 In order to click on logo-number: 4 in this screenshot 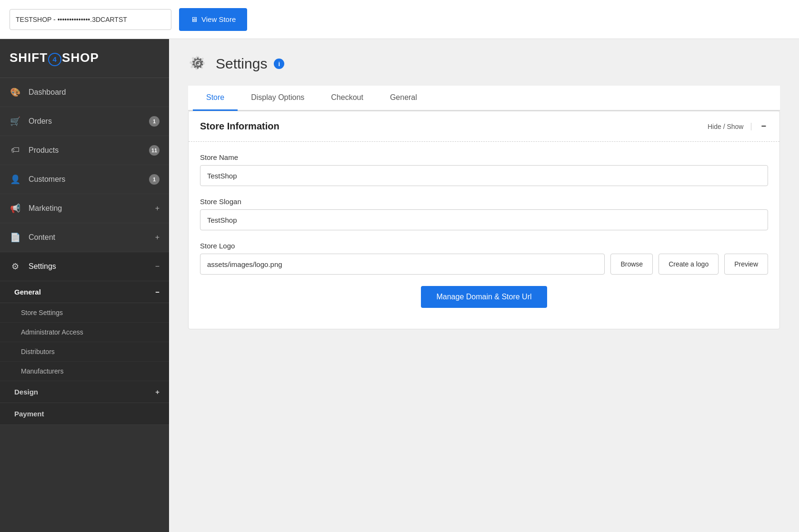, I will do `click(55, 59)`.